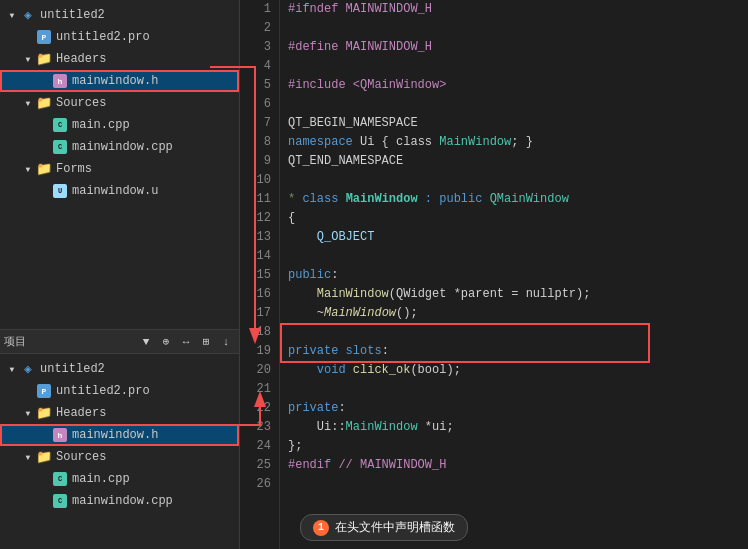 The height and width of the screenshot is (549, 748). I want to click on panel-label: 项目, so click(70, 342).